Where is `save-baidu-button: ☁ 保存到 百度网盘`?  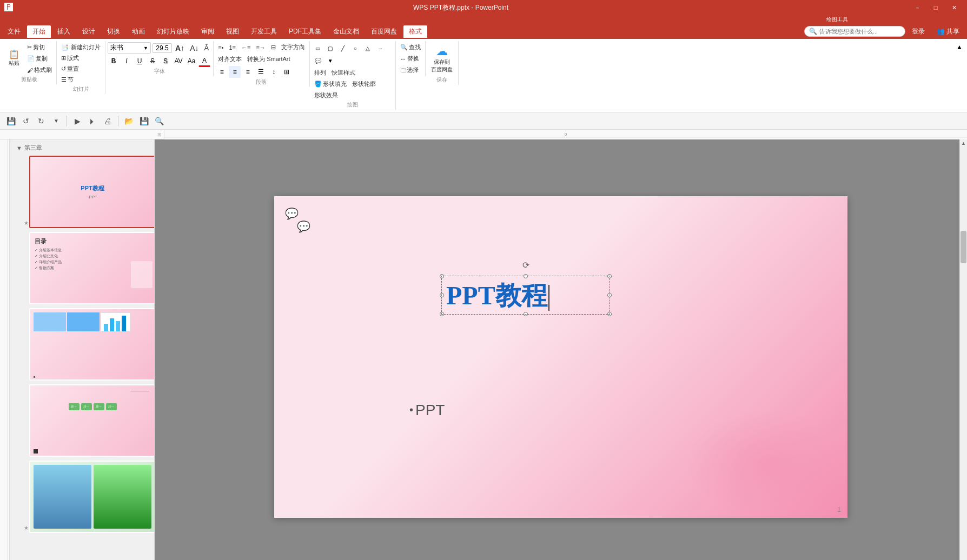
save-baidu-button: ☁ 保存到 百度网盘 is located at coordinates (442, 59).